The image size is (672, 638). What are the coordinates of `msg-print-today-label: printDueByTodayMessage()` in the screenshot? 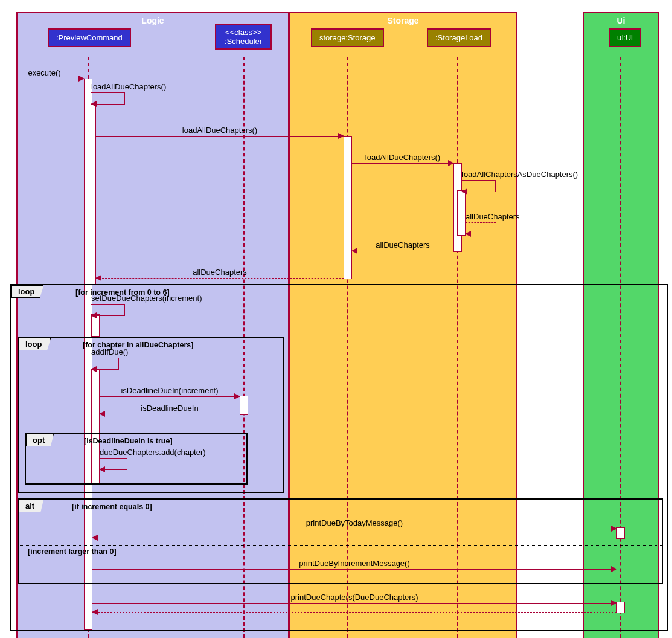 It's located at (354, 523).